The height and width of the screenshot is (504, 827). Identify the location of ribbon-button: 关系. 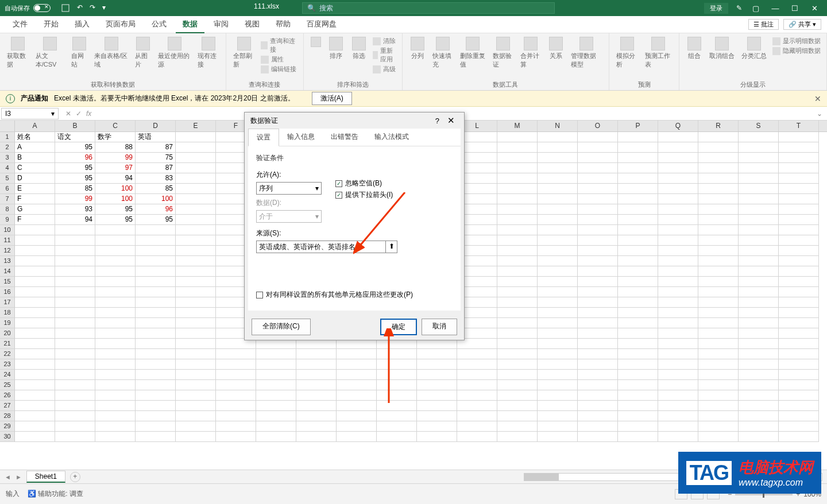
(556, 48).